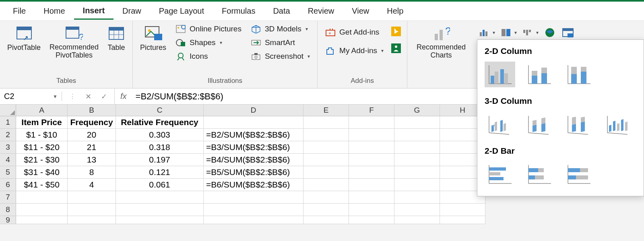 The height and width of the screenshot is (241, 644). I want to click on column-chart-dropdown: ▾, so click(487, 33).